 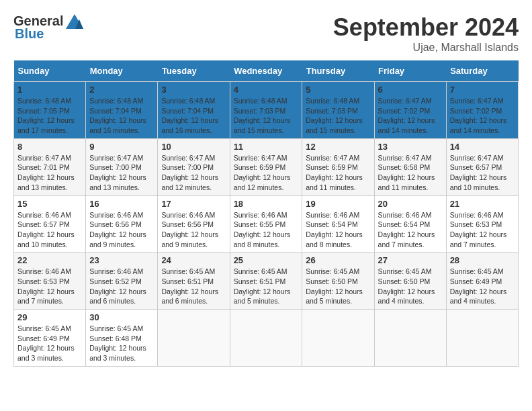 What do you see at coordinates (122, 146) in the screenshot?
I see `day-number: 9` at bounding box center [122, 146].